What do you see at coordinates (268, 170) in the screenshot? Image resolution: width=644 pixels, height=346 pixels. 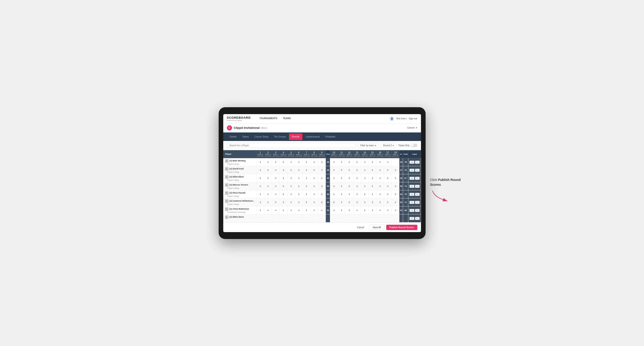 I see `score-h2: 6` at bounding box center [268, 170].